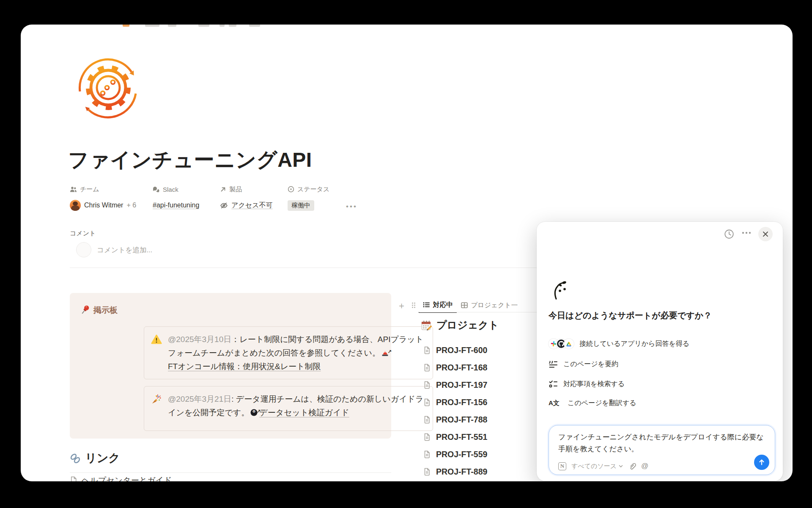 The height and width of the screenshot is (508, 812). Describe the element at coordinates (254, 412) in the screenshot. I see `eight-ball-icon: 8↗` at that location.